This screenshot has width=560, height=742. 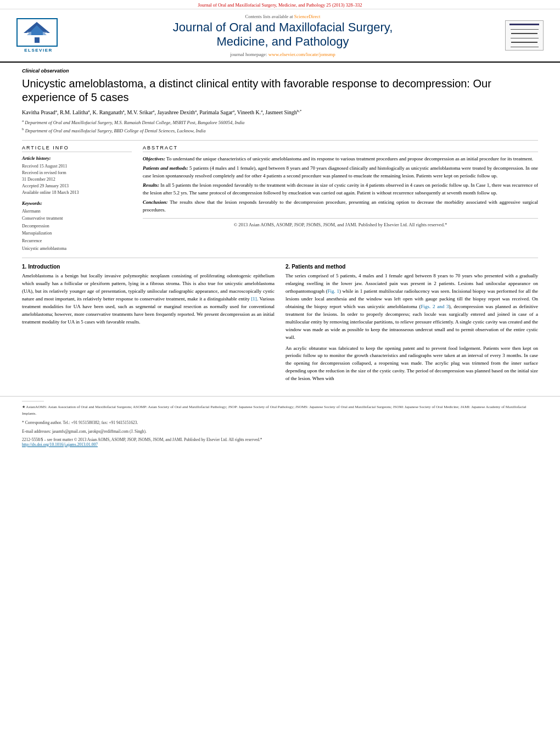 I want to click on abstract-patients-methods: Patients and methods: 5 patients (4 male…, so click(x=340, y=172).